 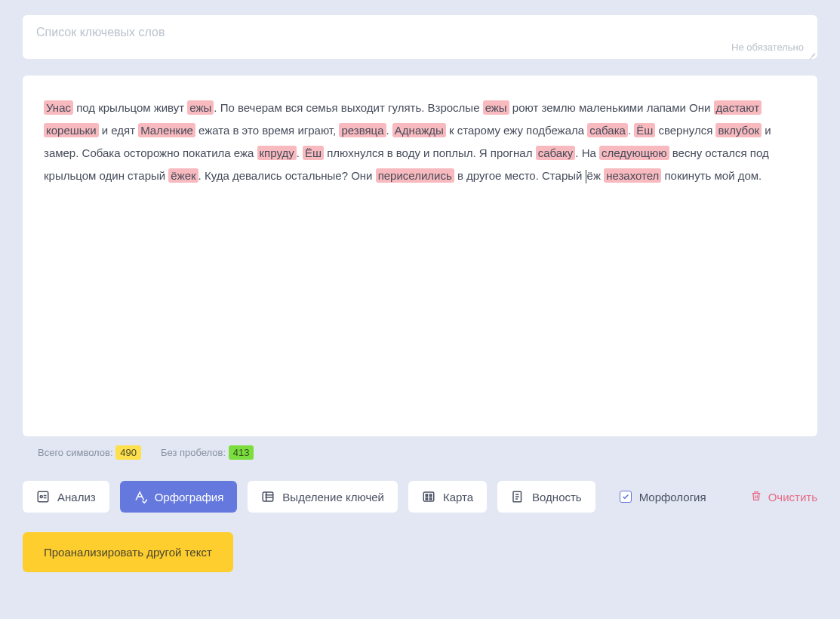 What do you see at coordinates (415, 175) in the screenshot?
I see `spelling-highlight: периселились` at bounding box center [415, 175].